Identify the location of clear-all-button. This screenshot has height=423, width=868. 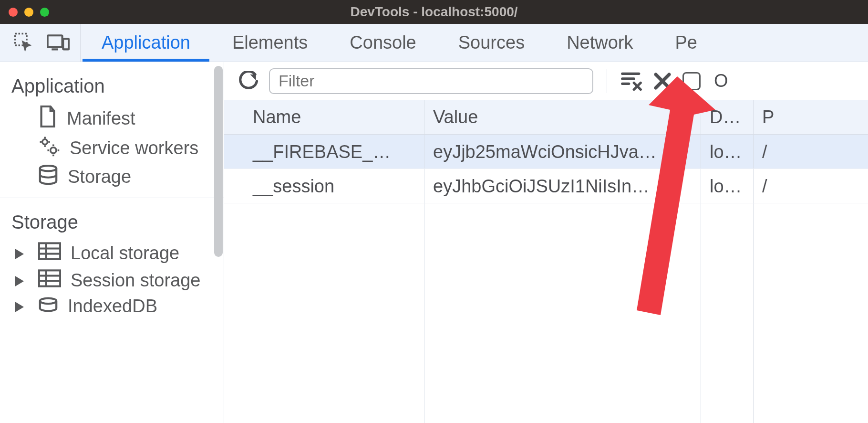
(631, 81).